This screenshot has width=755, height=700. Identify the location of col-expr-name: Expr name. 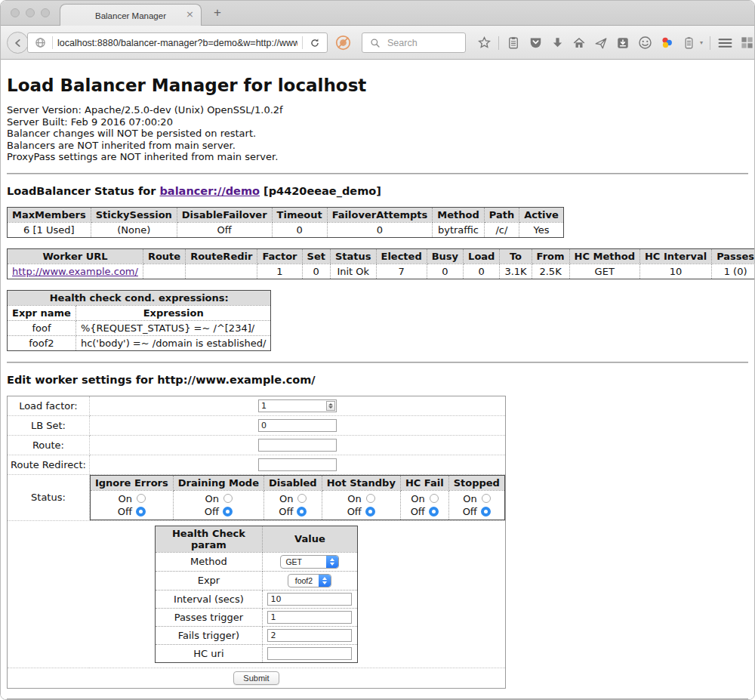
(42, 313).